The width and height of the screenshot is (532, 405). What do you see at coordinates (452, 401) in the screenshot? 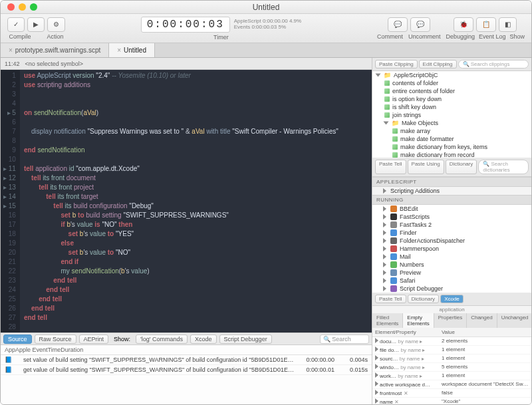
I see `property-row: name ✕"Xcode"` at bounding box center [452, 401].